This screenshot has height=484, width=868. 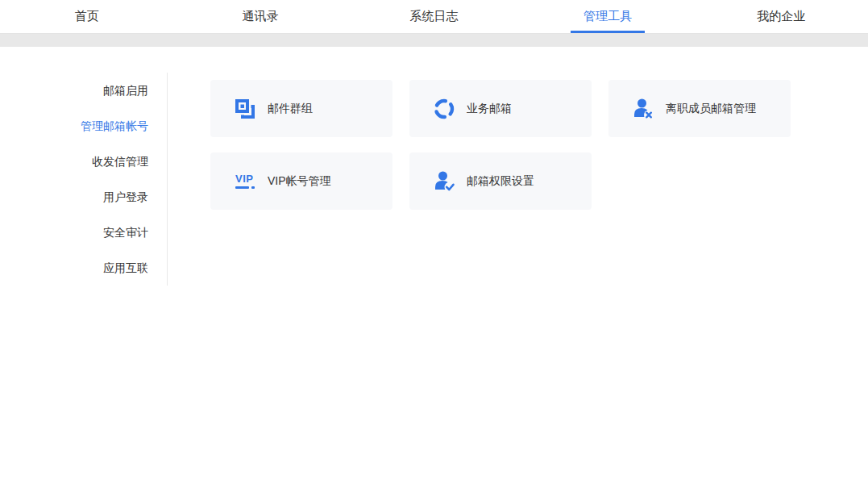 I want to click on card-mail-group: 邮件群组, so click(x=301, y=108).